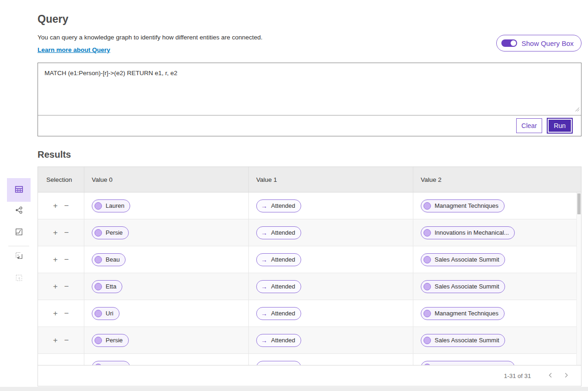 The height and width of the screenshot is (391, 588). What do you see at coordinates (331, 179) in the screenshot?
I see `column-header-value1: Value 1` at bounding box center [331, 179].